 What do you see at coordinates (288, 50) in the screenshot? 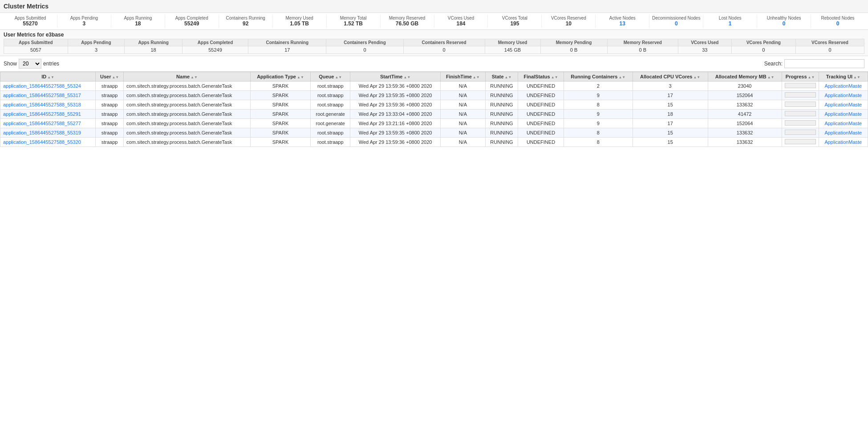
I see `user-metrics-value: 17` at bounding box center [288, 50].